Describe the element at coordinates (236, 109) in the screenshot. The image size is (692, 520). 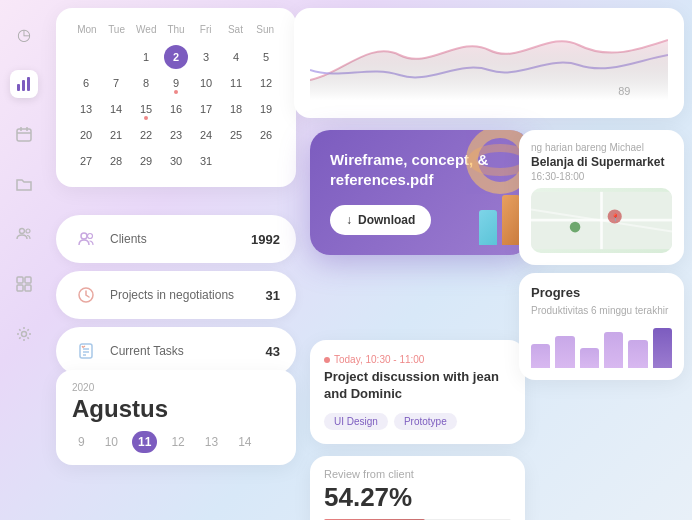
I see `cal-day-18: 18` at that location.